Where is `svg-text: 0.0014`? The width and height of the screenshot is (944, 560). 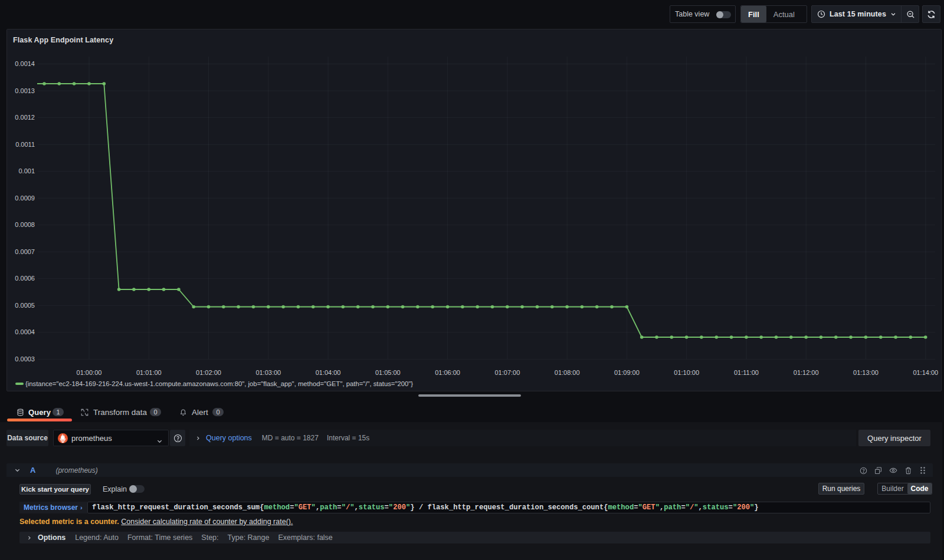
svg-text: 0.0014 is located at coordinates (25, 64).